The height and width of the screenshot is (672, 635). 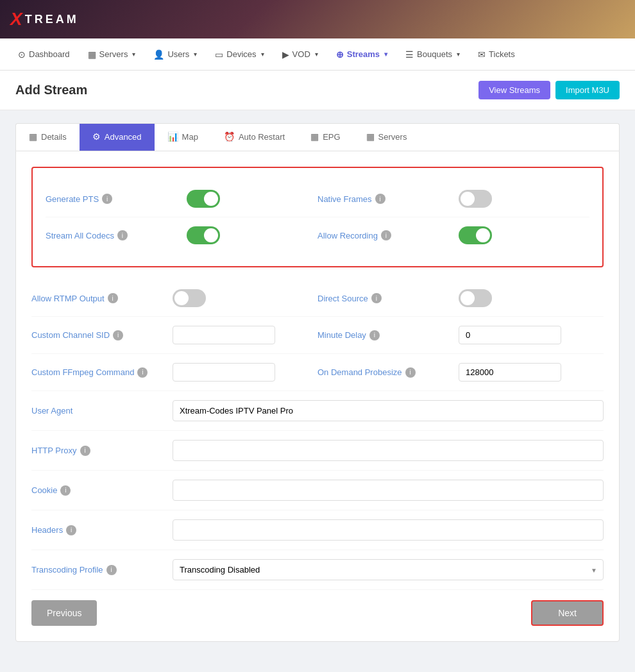 I want to click on nav-item-servers: ▦ Servers ▾, so click(x=112, y=55).